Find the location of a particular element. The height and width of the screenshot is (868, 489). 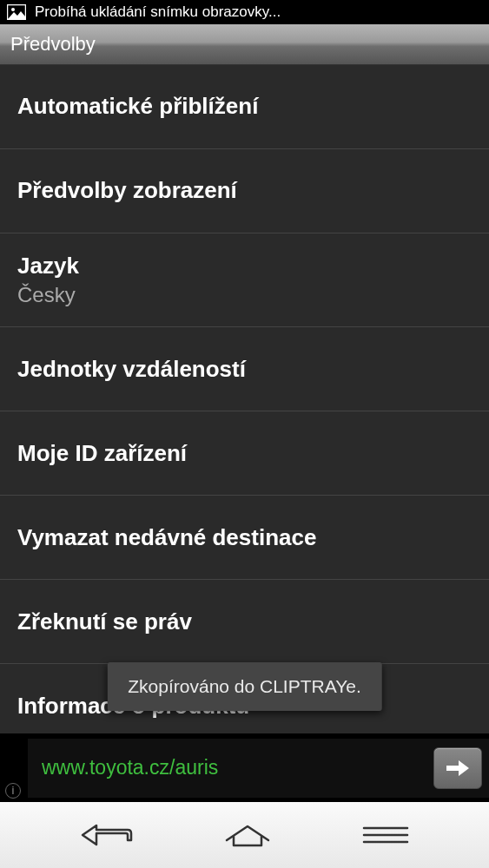

menu-button is located at coordinates (386, 835).